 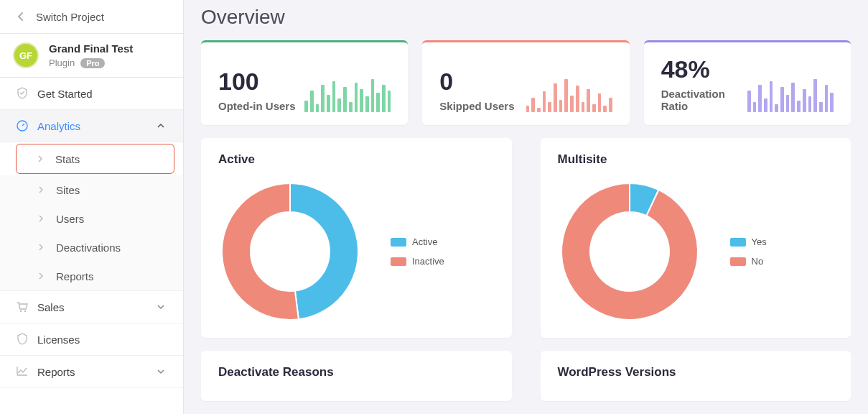 I want to click on legend-item: No, so click(x=748, y=262).